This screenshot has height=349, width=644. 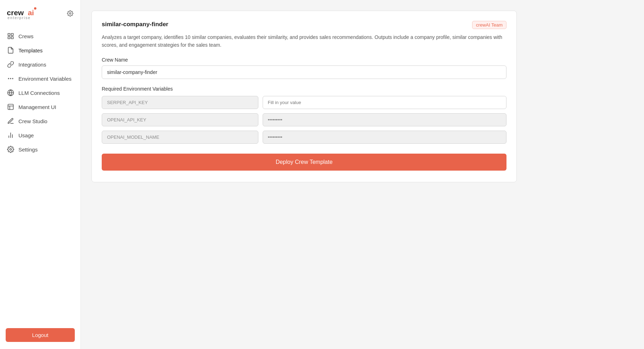 What do you see at coordinates (33, 121) in the screenshot?
I see `sidebar-item-crew-studio-label: Crew Studio` at bounding box center [33, 121].